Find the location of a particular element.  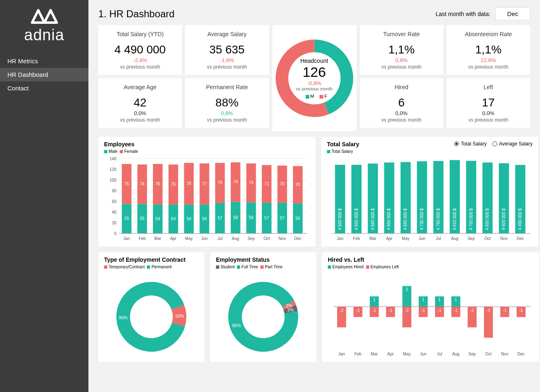

legend-swatch-f is located at coordinates (322, 97).